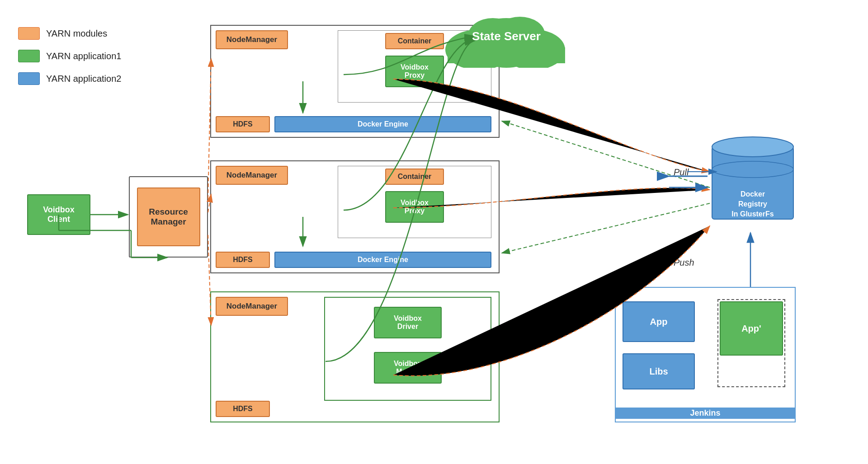 This screenshot has width=868, height=464. Describe the element at coordinates (415, 177) in the screenshot. I see `node2-container: Container` at that location.